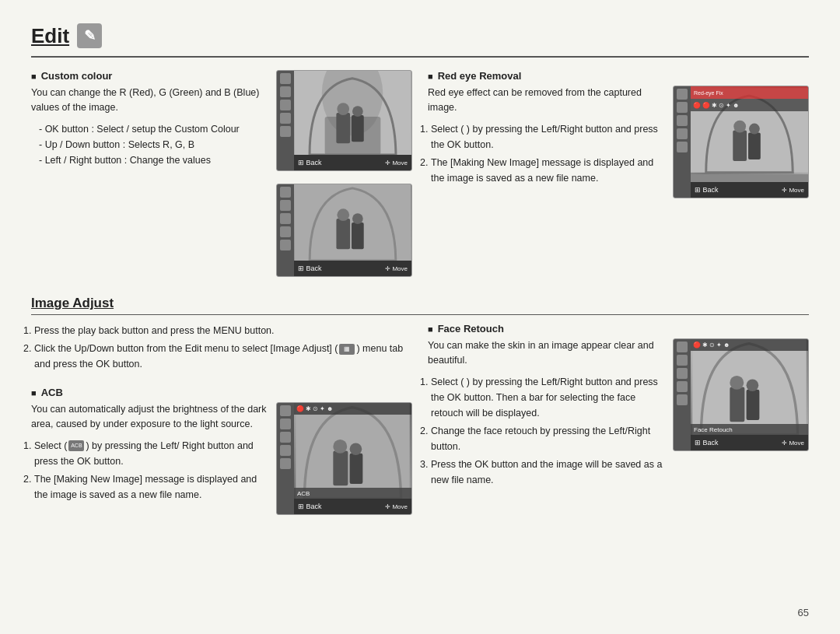 The image size is (840, 634). I want to click on red-eye-block: Red eye effect can be removed from the c…, so click(618, 142).